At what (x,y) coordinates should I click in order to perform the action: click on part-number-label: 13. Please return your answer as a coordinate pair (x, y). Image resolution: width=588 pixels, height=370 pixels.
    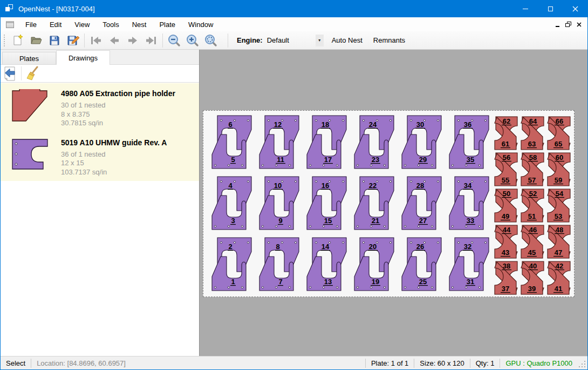
    Looking at the image, I should click on (328, 282).